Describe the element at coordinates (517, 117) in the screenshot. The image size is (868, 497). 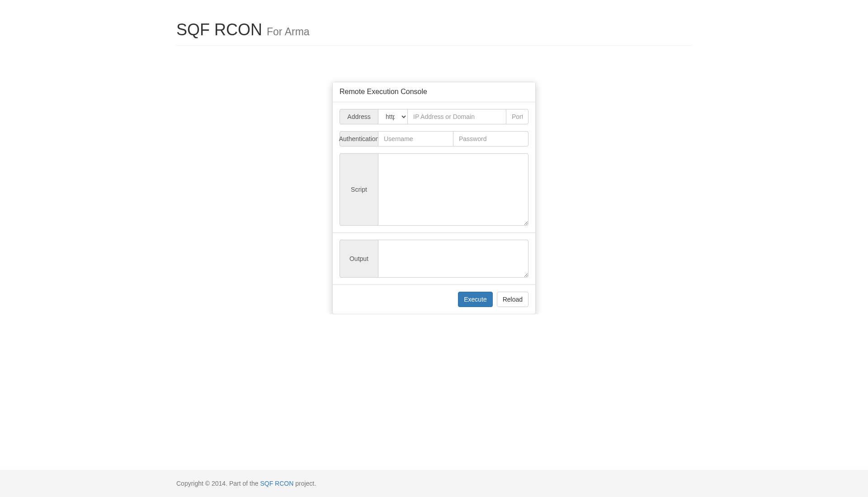
I see `port-input` at that location.